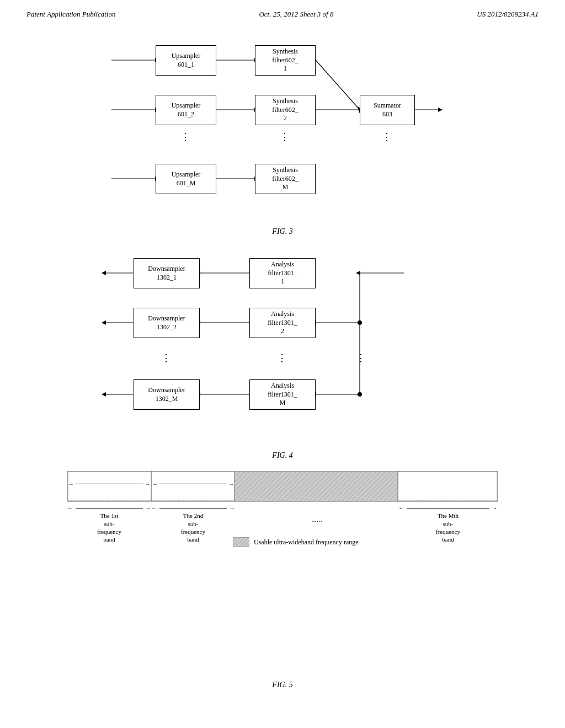 The height and width of the screenshot is (728, 565). What do you see at coordinates (306, 543) in the screenshot?
I see `legend-text: Usable ultra-wideband frequency range` at bounding box center [306, 543].